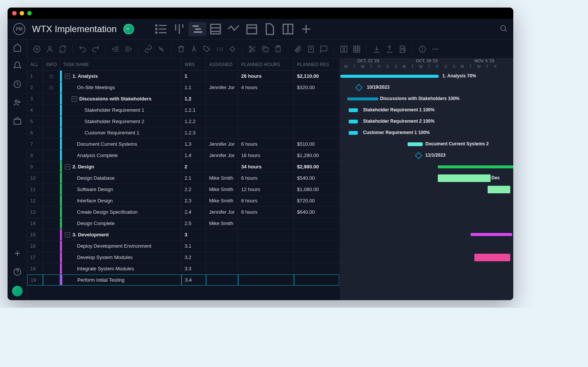 This screenshot has width=588, height=367. What do you see at coordinates (179, 29) in the screenshot?
I see `board-view-icon` at bounding box center [179, 29].